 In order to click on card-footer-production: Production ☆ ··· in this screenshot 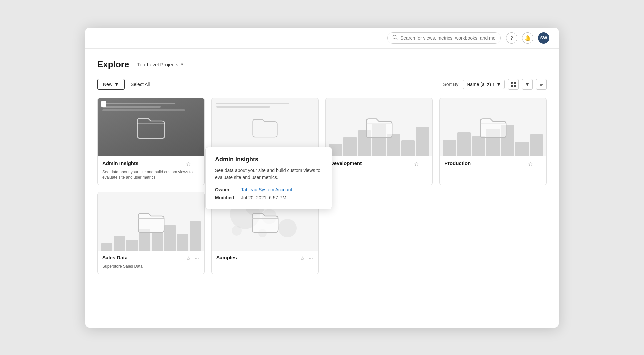, I will do `click(493, 165)`.